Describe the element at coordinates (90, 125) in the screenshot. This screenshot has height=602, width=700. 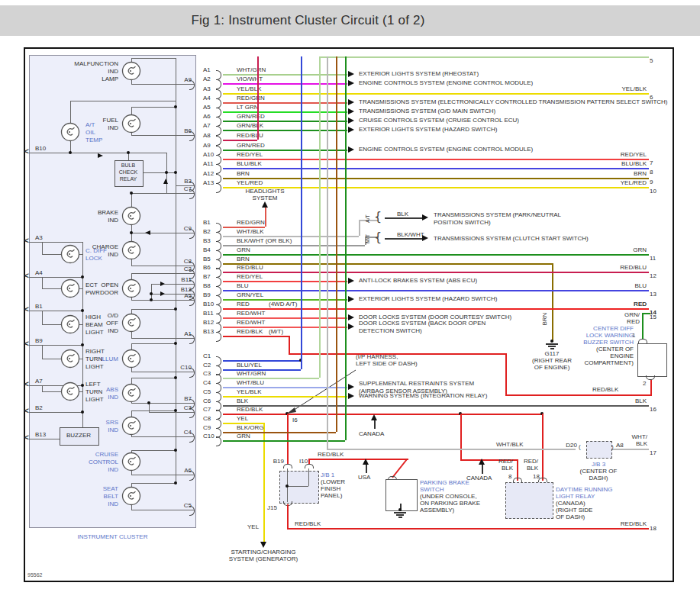
I see `at-oil-temp-label: A/T` at that location.